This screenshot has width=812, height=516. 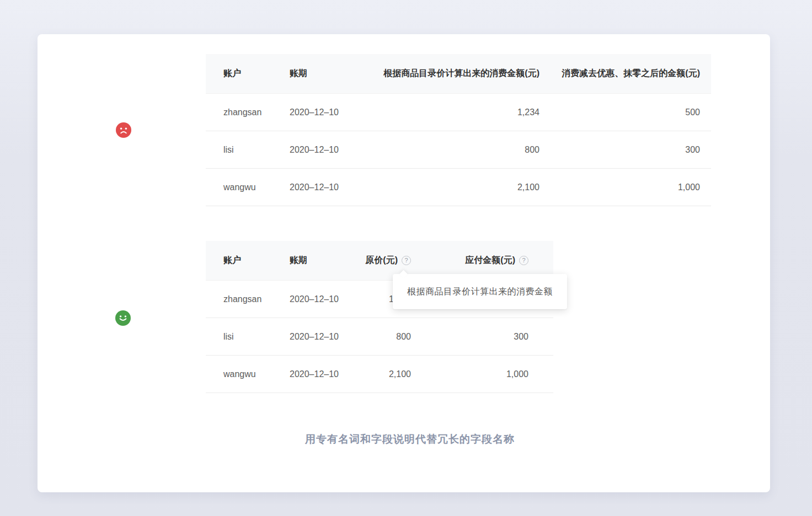 I want to click on cell-original-price: 800, so click(x=386, y=337).